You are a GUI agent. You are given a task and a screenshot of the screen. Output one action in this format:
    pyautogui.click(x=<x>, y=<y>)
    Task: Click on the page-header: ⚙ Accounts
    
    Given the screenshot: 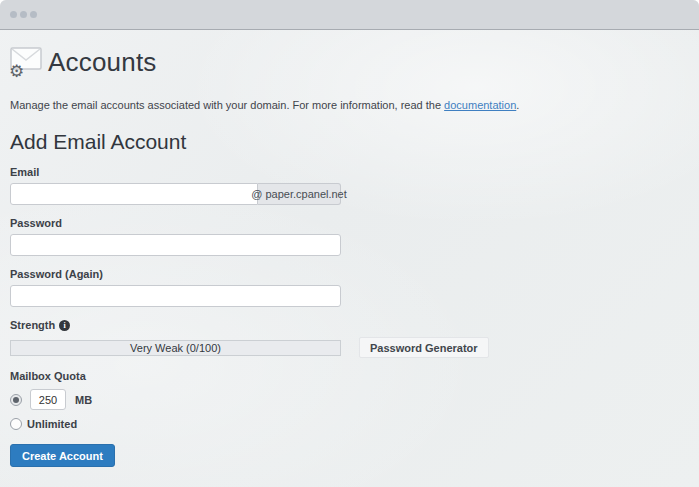 What is the action you would take?
    pyautogui.click(x=350, y=62)
    